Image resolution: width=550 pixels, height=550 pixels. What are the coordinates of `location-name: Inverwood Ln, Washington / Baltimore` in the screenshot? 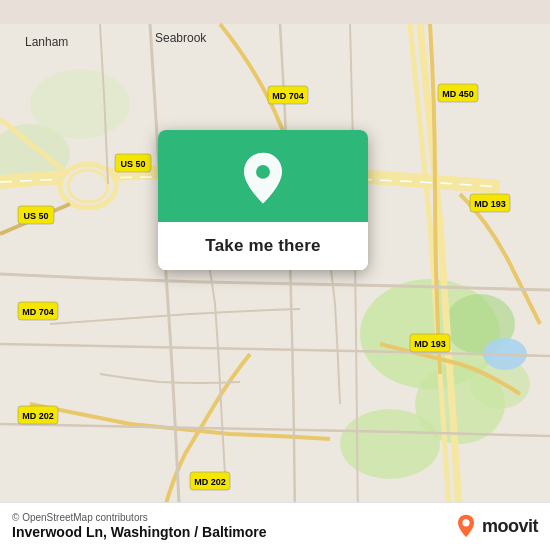 It's located at (140, 532).